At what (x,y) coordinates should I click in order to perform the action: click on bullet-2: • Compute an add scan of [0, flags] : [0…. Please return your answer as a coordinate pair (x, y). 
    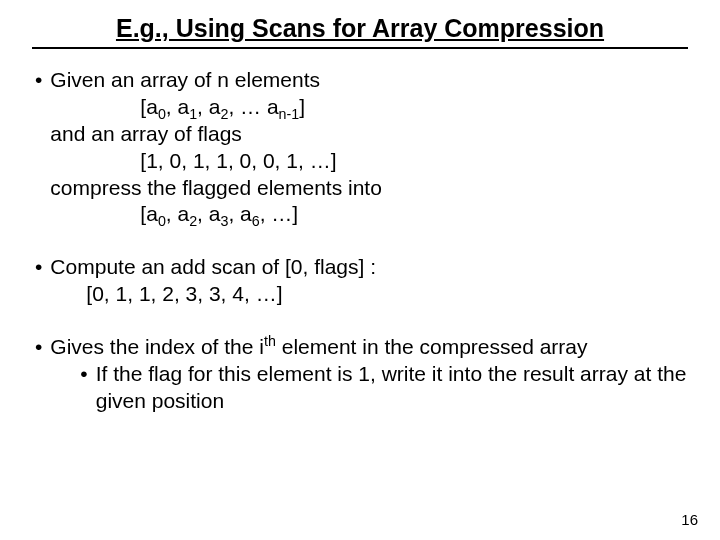
    Looking at the image, I should click on (362, 281).